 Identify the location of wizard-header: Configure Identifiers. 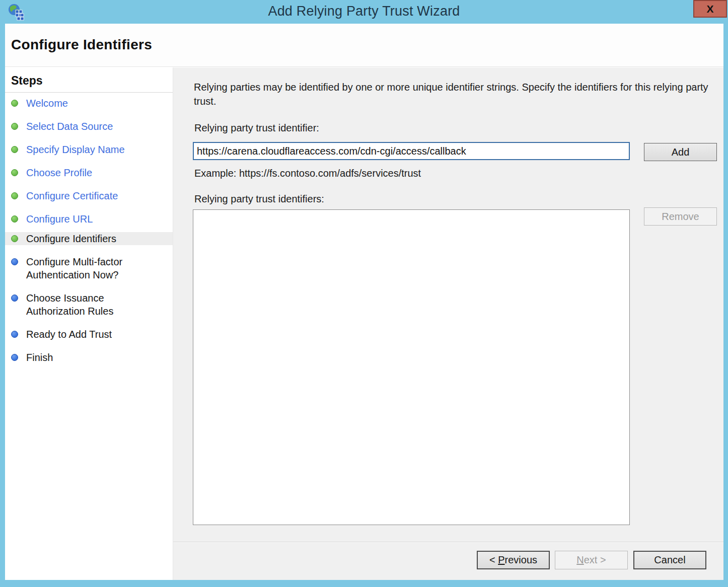
(365, 45).